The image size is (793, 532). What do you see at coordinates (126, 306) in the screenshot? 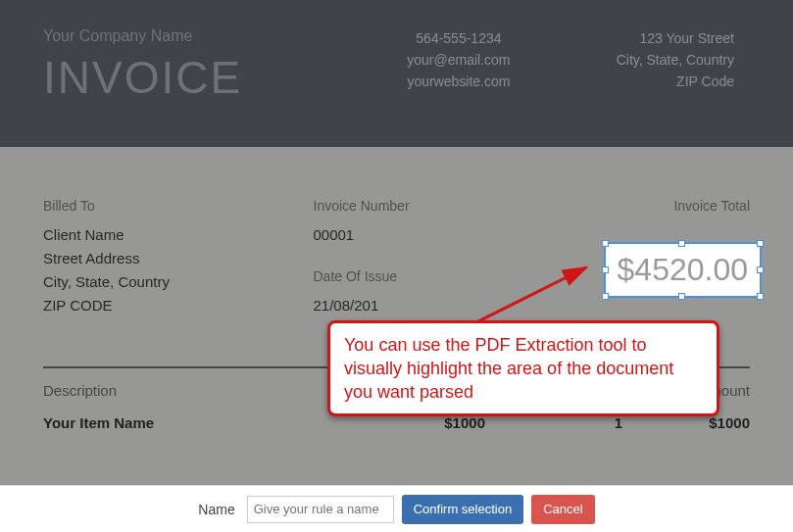
I see `client-zip: ZIP CODE` at bounding box center [126, 306].